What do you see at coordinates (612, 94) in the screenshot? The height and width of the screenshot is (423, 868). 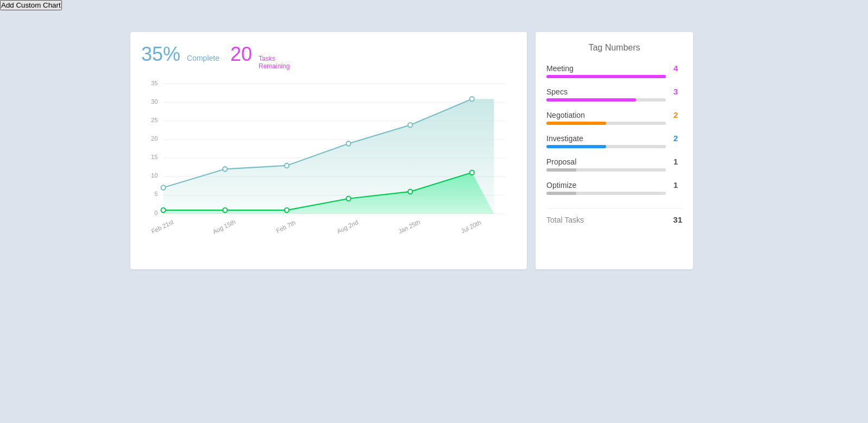 I see `tag-list-item: Specs 3` at bounding box center [612, 94].